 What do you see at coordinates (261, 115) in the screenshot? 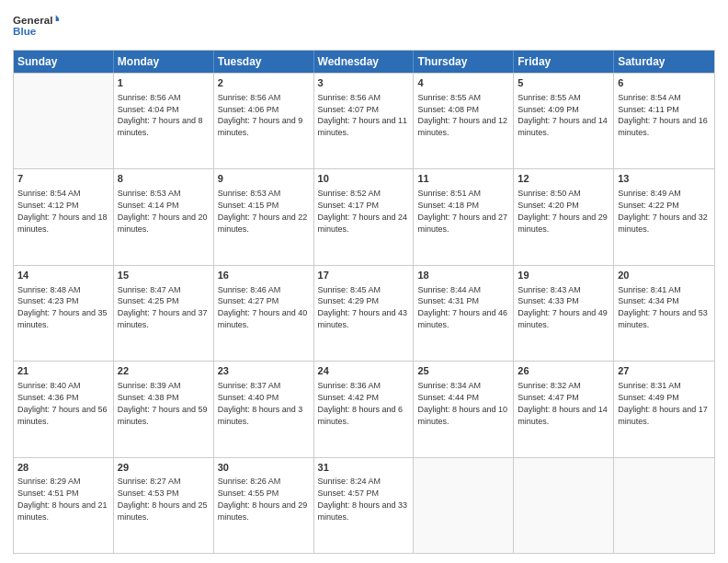
I see `cell-info: Sunrise: 8:56 AMSunset: 4:06 PMDaylight:…` at bounding box center [261, 115].